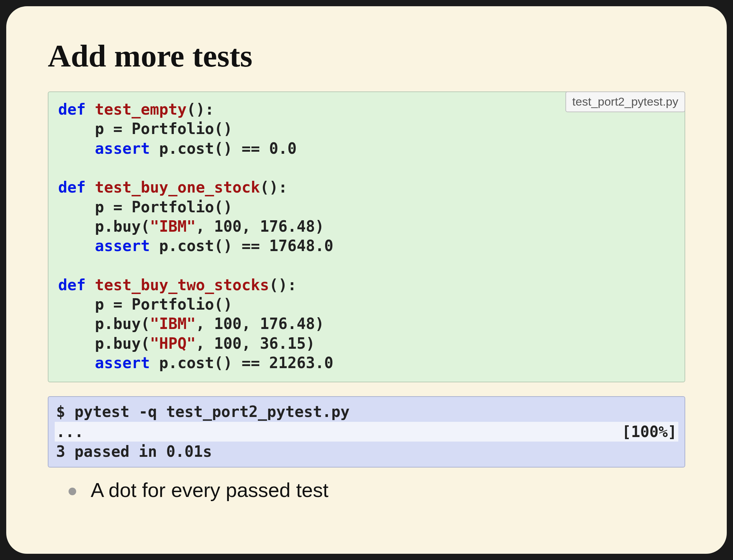  What do you see at coordinates (366, 490) in the screenshot?
I see `bullet-list: A dot for every passed test` at bounding box center [366, 490].